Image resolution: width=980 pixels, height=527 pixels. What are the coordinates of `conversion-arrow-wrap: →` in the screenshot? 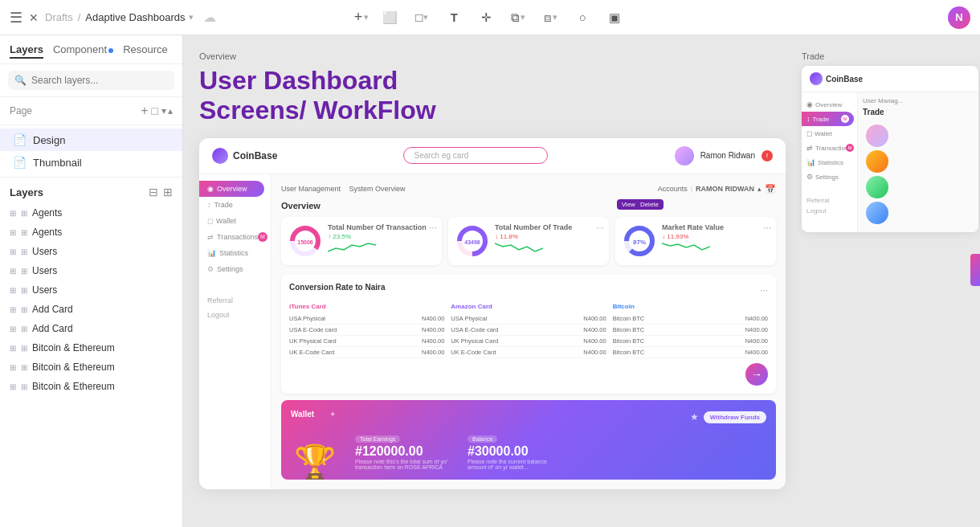 It's located at (529, 374).